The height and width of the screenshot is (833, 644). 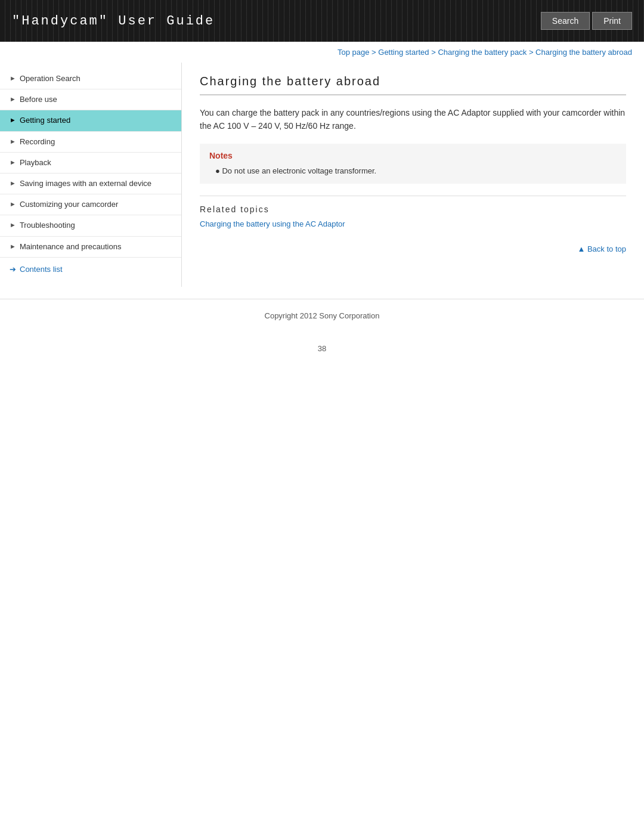 What do you see at coordinates (91, 205) in the screenshot?
I see `sidebar-item-customizing: ► Customizing your camcorder` at bounding box center [91, 205].